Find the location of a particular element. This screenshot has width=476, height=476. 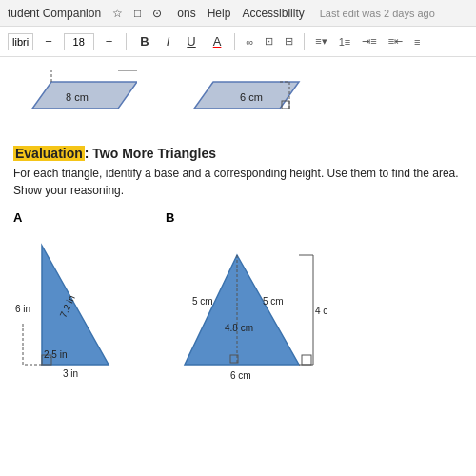

app-title: tudent Companion is located at coordinates (54, 13).